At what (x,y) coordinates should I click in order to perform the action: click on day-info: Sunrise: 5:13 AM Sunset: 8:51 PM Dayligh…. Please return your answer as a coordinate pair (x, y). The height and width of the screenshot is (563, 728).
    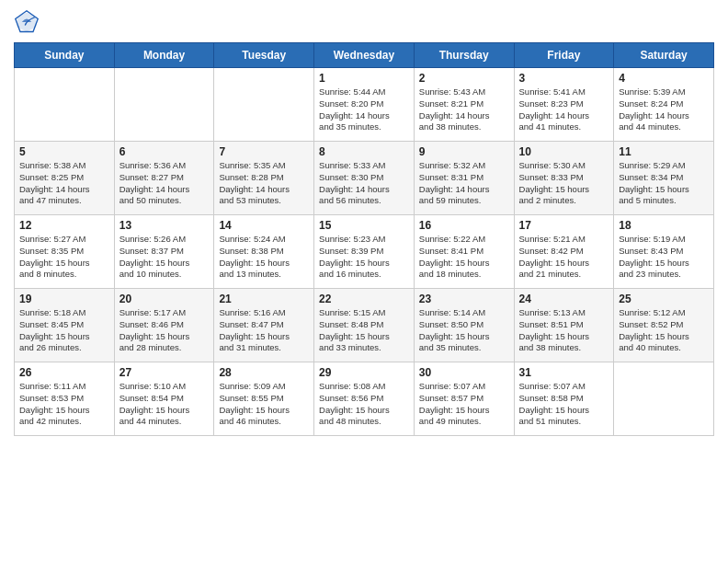
    Looking at the image, I should click on (564, 331).